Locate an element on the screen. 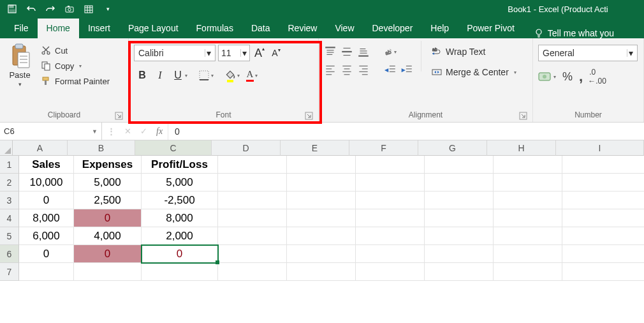 This screenshot has height=323, width=644. select-all-corner is located at coordinates (6, 148).